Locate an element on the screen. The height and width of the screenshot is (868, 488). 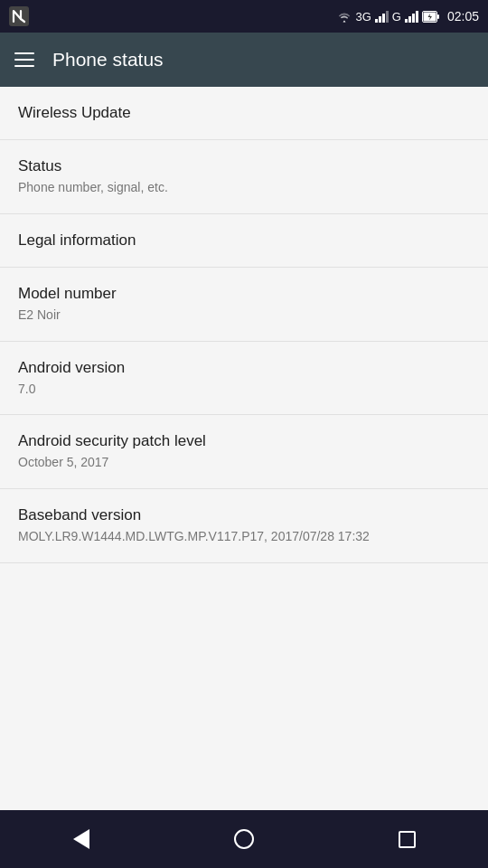
list-item-title-legal-information: Legal information is located at coordinates (244, 241).